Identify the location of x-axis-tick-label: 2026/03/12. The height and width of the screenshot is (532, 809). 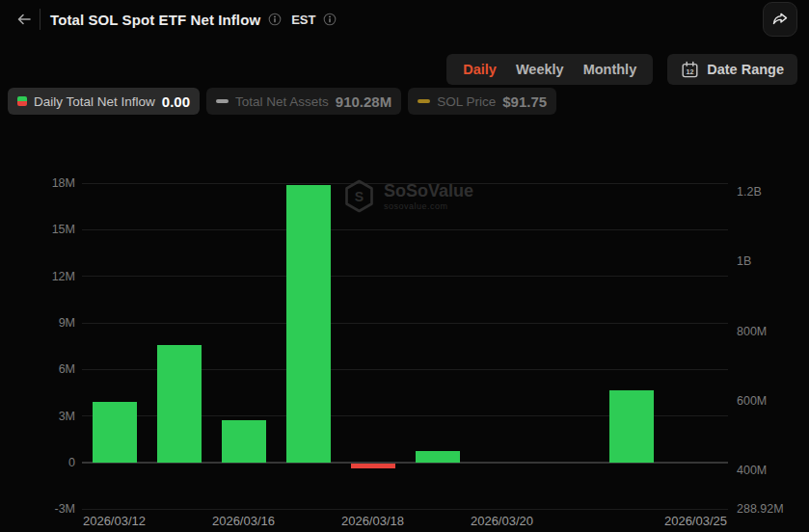
(115, 520).